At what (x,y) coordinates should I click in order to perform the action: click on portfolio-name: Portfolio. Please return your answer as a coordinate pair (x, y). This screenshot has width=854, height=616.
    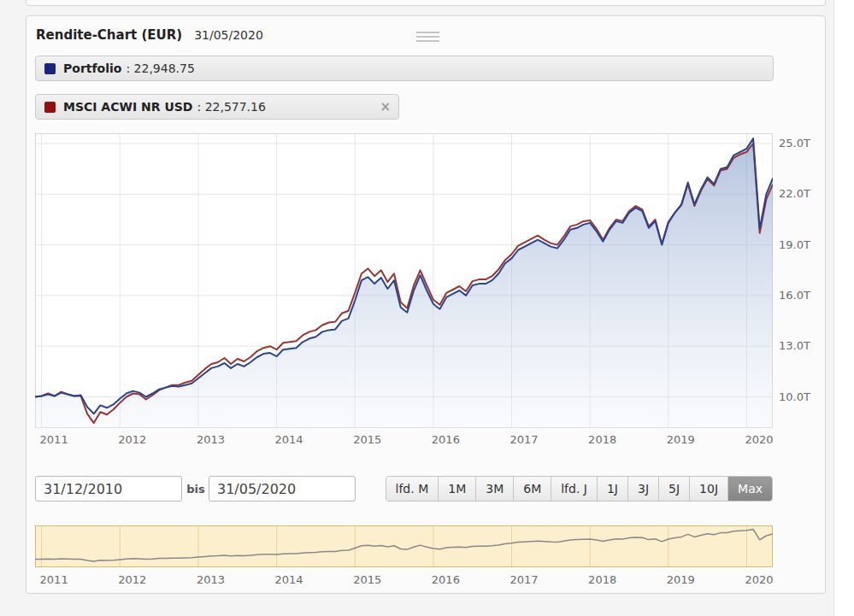
    Looking at the image, I should click on (92, 68).